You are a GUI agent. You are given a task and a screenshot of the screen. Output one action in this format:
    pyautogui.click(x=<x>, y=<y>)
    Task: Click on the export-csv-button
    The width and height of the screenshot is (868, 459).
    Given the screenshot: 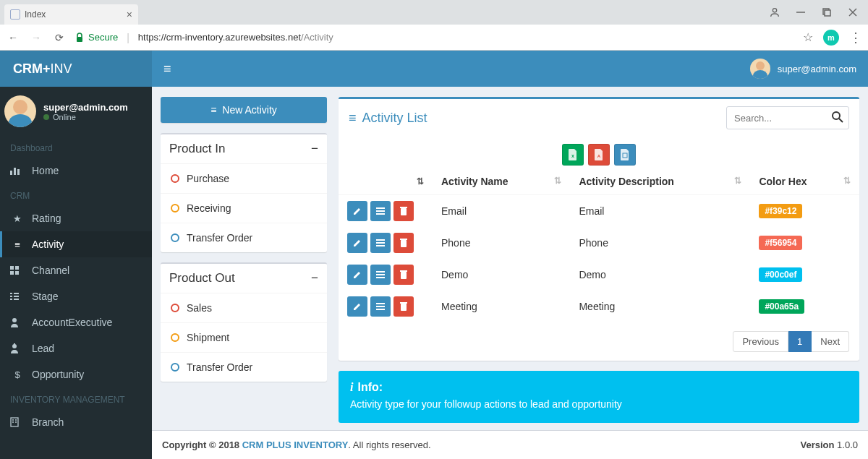 What is the action you would take?
    pyautogui.click(x=625, y=155)
    